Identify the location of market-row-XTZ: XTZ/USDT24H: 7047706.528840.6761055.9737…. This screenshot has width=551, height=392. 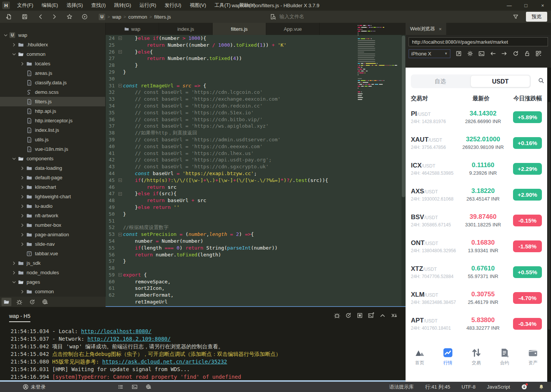
(476, 272).